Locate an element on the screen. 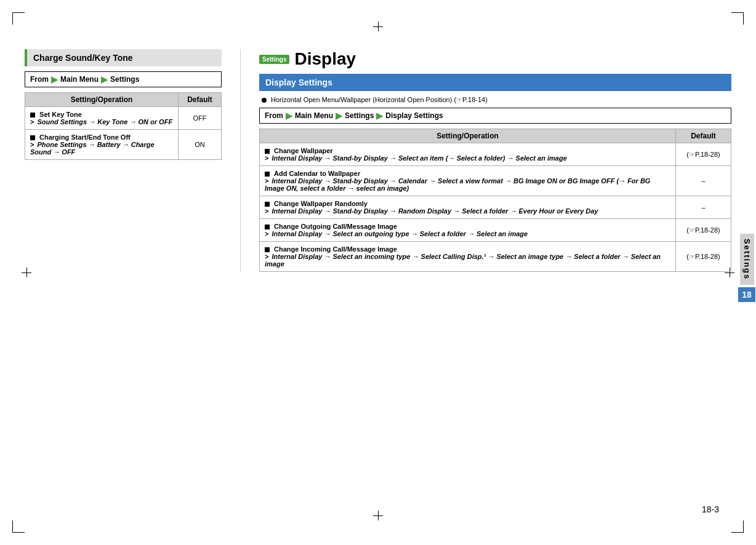  right-row1-content: Change Wallpaper > Internal Display → St… is located at coordinates (468, 155).